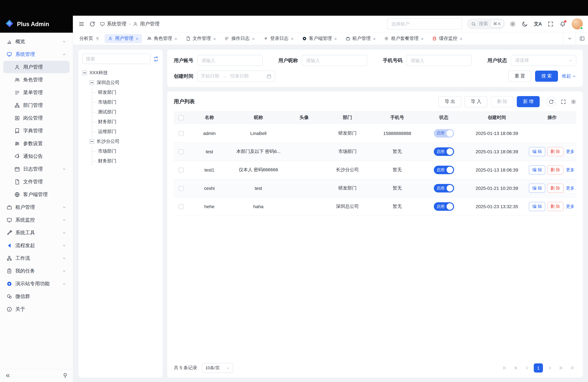 Image resolution: width=588 pixels, height=382 pixels. What do you see at coordinates (37, 67) in the screenshot?
I see `sidebar-item-user-mgmt: 用户管理` at bounding box center [37, 67].